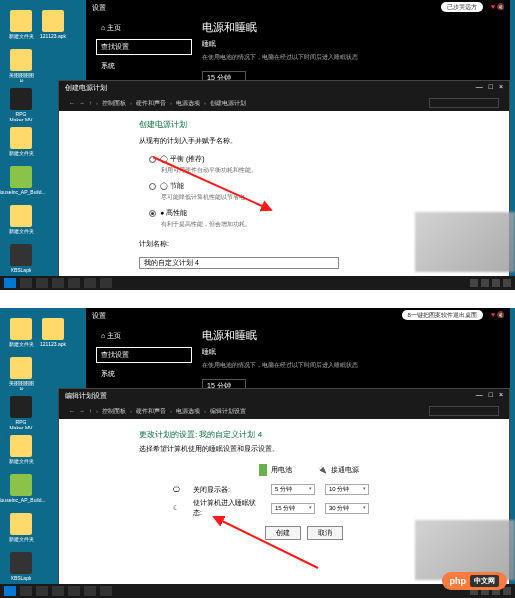 Image resolution: width=515 pixels, height=599 pixels. Describe the element at coordinates (347, 490) in the screenshot. I see `display-plugged-dropdown: 10 分钟` at that location.